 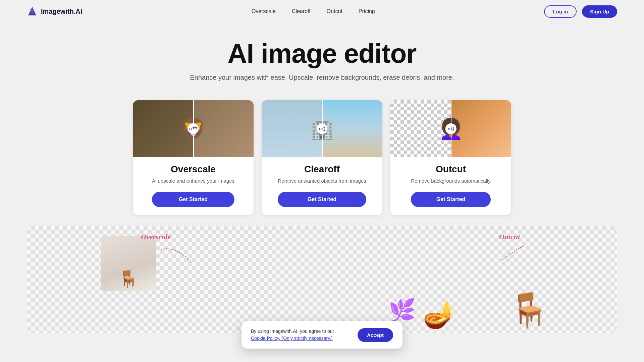 What do you see at coordinates (367, 11) in the screenshot?
I see `nav-pricing: Pricing` at bounding box center [367, 11].